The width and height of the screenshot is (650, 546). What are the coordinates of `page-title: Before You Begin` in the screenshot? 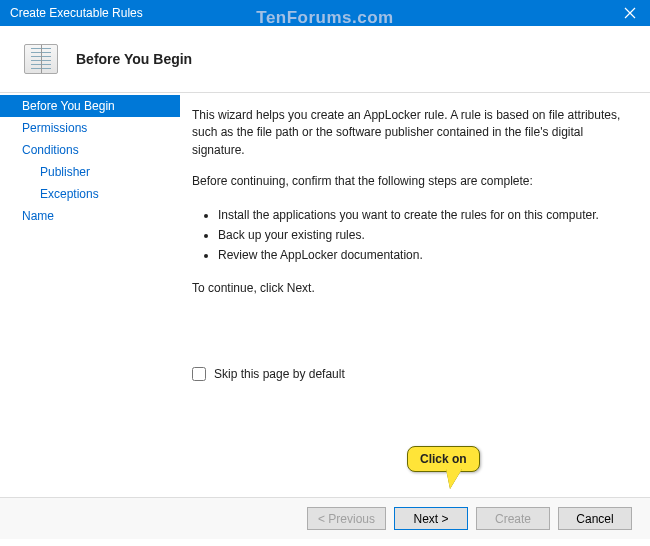 It's located at (134, 59).